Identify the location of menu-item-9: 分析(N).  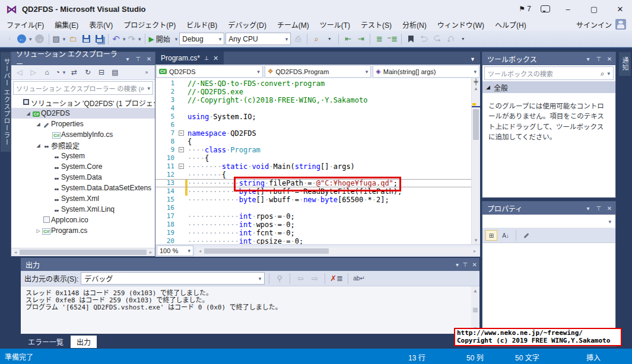
(414, 25).